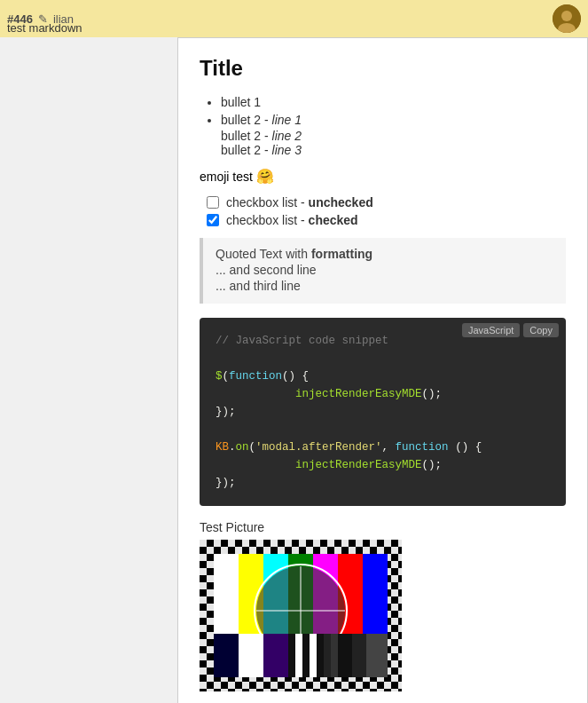 This screenshot has width=588, height=703. What do you see at coordinates (394, 150) in the screenshot?
I see `list-item: bullet 2 - line 3` at bounding box center [394, 150].